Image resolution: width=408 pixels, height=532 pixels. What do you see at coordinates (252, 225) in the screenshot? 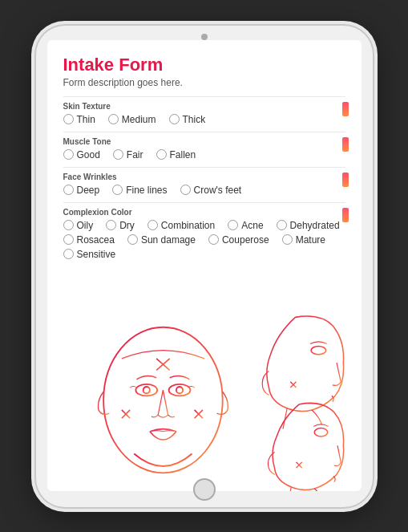
I see `label-acne: Acne` at bounding box center [252, 225].